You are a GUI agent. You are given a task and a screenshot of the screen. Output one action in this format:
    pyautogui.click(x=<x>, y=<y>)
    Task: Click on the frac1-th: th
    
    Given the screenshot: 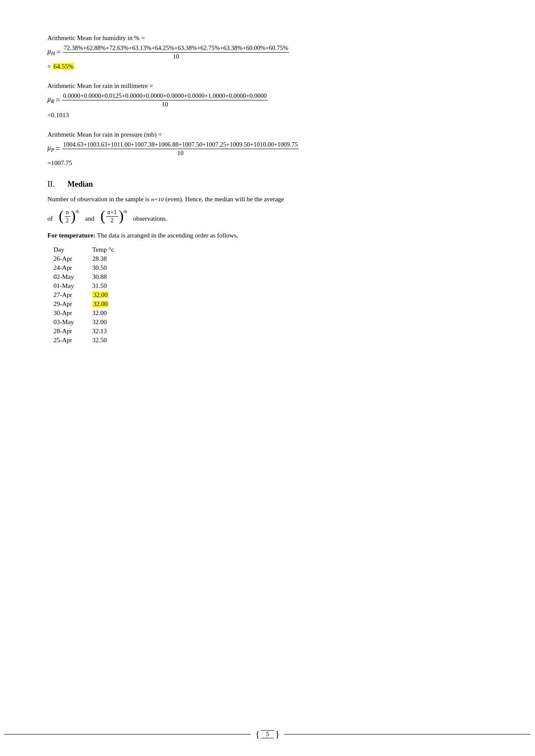 What is the action you would take?
    pyautogui.click(x=78, y=216)
    